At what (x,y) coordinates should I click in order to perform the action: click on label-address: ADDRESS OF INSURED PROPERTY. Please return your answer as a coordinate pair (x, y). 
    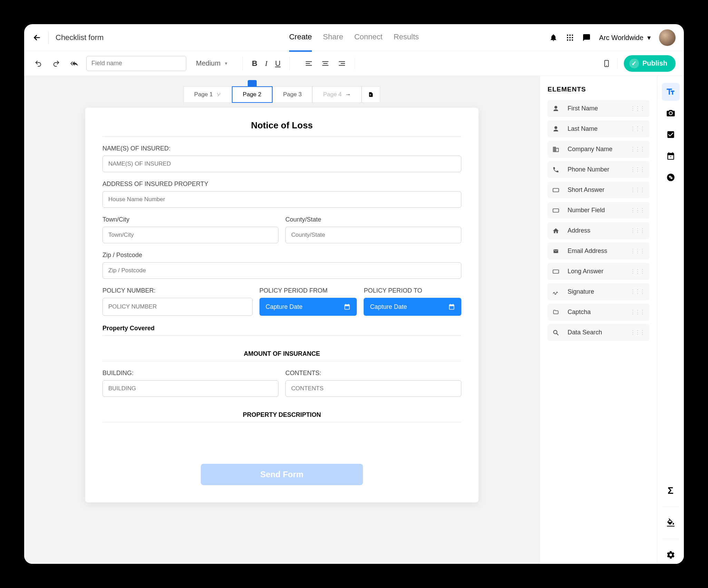
    Looking at the image, I should click on (282, 184).